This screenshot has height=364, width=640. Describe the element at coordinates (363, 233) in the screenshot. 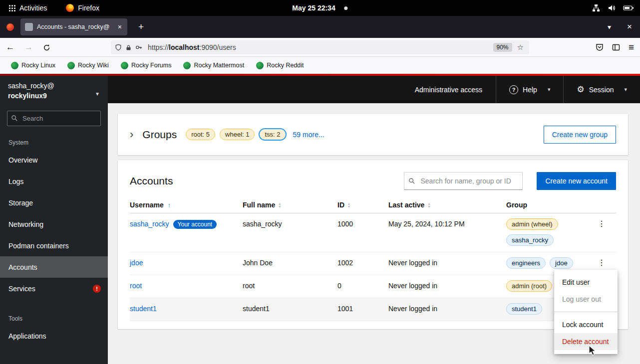

I see `id-cell: 1000` at that location.